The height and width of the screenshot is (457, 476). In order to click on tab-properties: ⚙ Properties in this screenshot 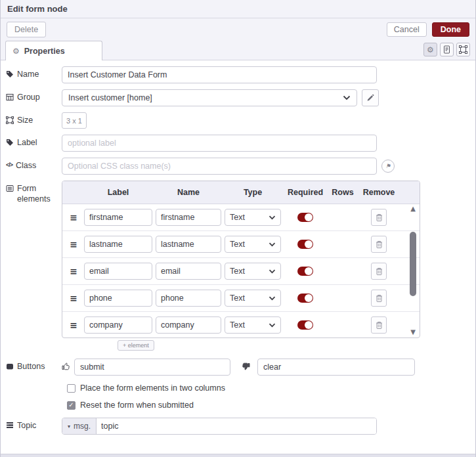, I will do `click(54, 51)`.